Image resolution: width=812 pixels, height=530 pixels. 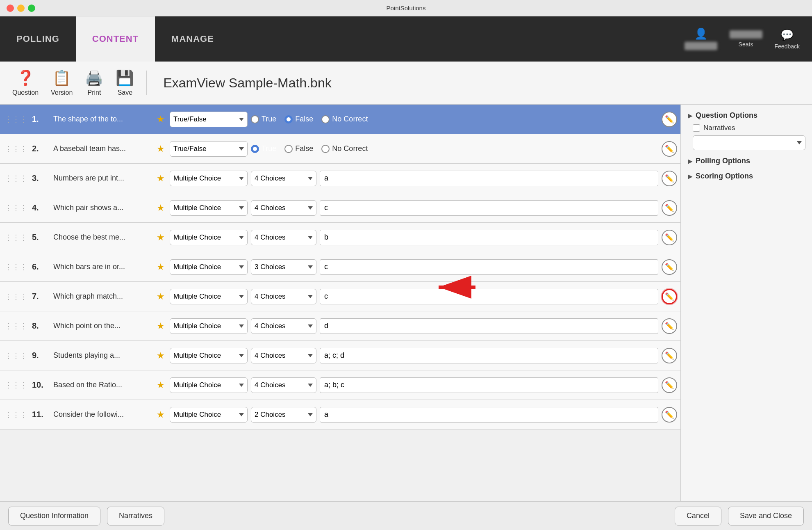 What do you see at coordinates (41, 355) in the screenshot?
I see `question-number: 9.` at bounding box center [41, 355].